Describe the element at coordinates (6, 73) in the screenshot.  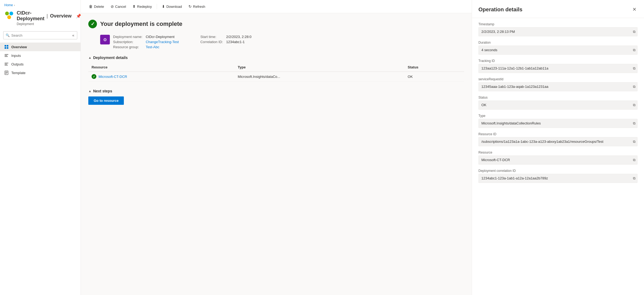
I see `template-icon` at that location.